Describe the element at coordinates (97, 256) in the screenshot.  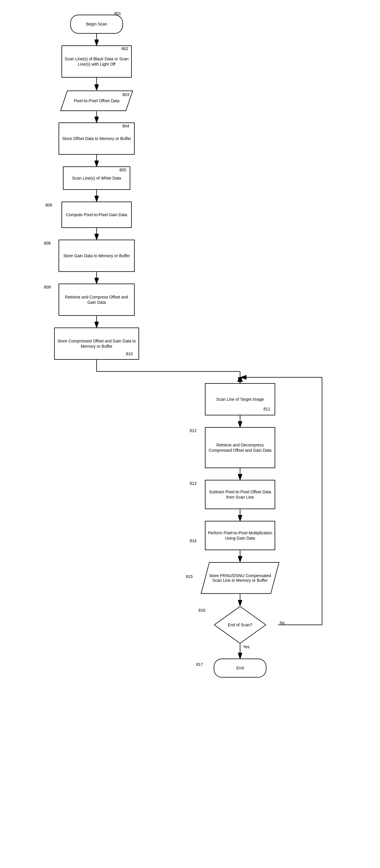
I see `node-808: Store Gain Data to Memory or Buffer` at that location.